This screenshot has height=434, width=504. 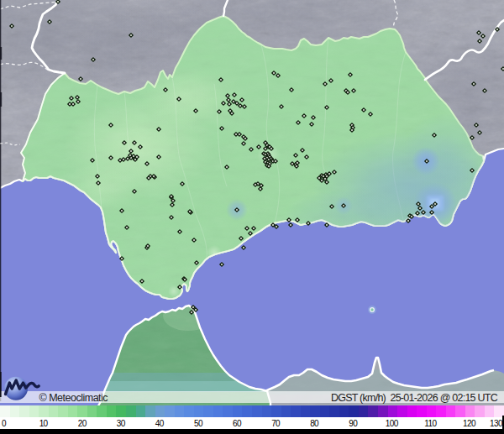 I want to click on svg-text: © Meteoclimatic, so click(x=74, y=398).